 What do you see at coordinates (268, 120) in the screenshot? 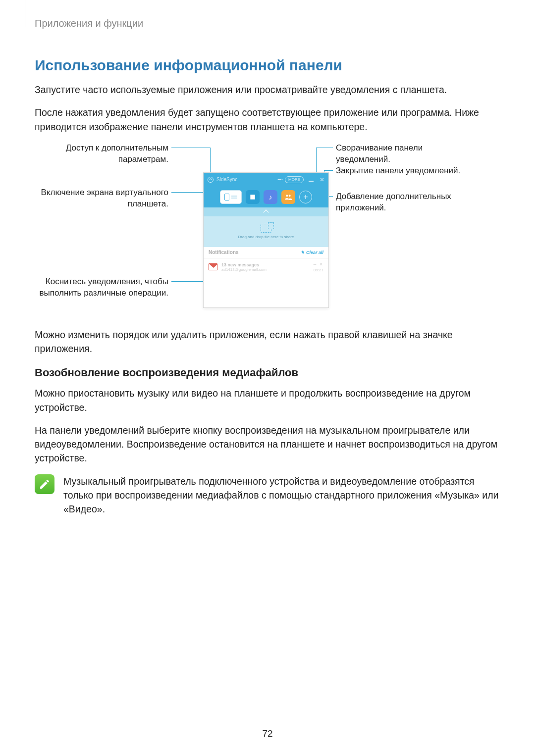
I see `paragraph: После нажатия уведомления будет запущено…` at bounding box center [268, 120].